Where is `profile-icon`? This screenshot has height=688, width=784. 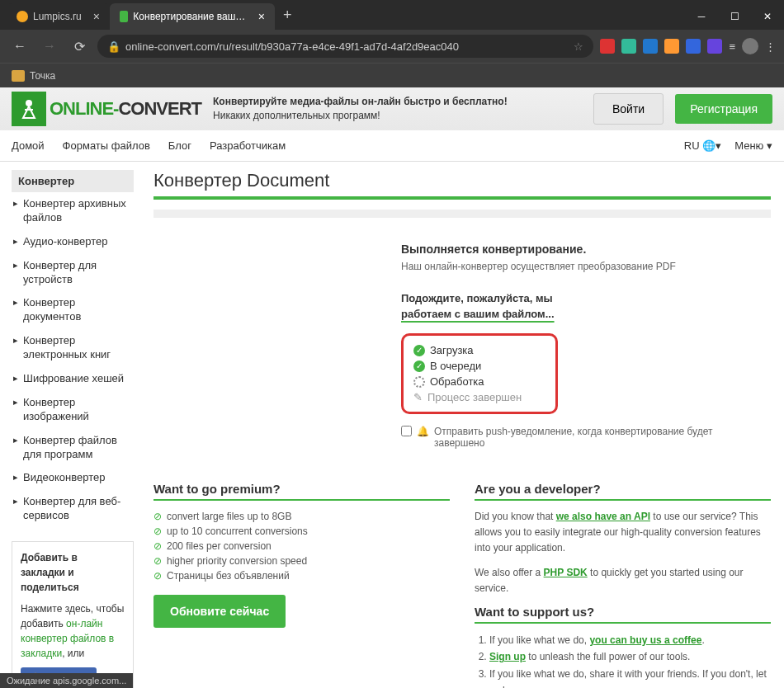 profile-icon is located at coordinates (750, 46).